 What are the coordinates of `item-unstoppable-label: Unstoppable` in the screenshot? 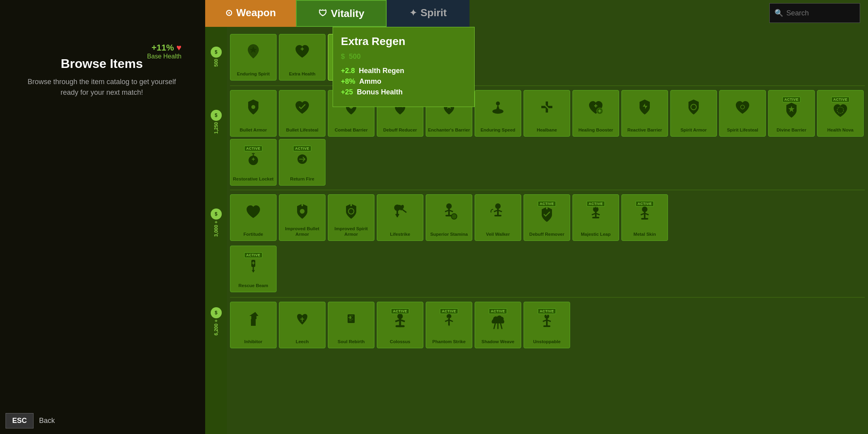 It's located at (547, 342).